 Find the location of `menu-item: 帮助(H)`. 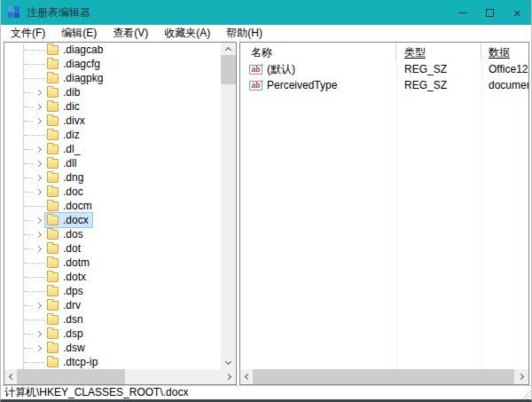

menu-item: 帮助(H) is located at coordinates (245, 34).